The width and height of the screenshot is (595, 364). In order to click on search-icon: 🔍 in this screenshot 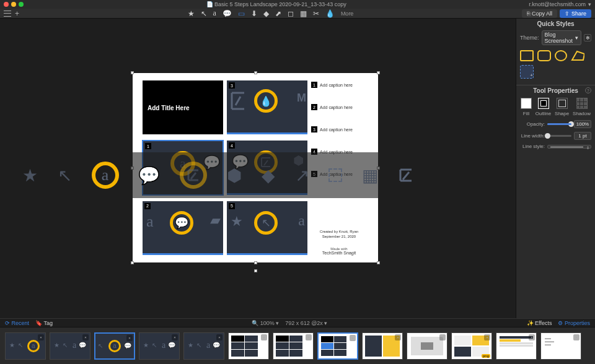, I will do `click(255, 323)`.